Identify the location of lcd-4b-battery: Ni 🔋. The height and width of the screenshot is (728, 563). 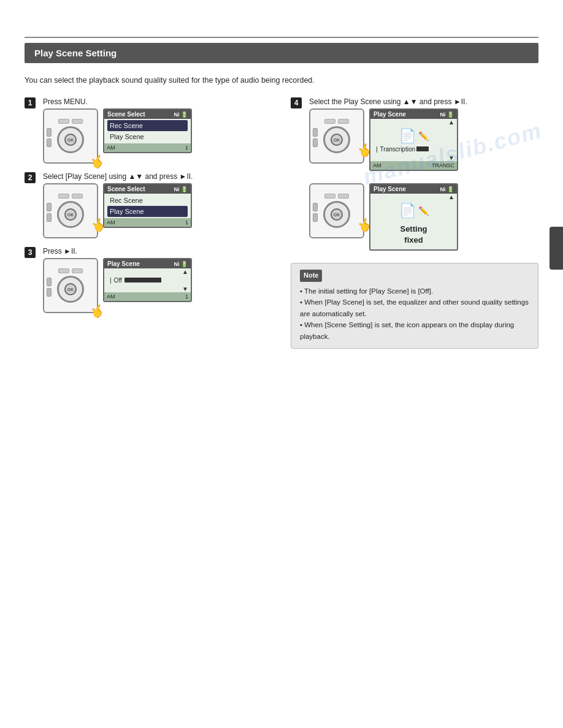
(446, 189).